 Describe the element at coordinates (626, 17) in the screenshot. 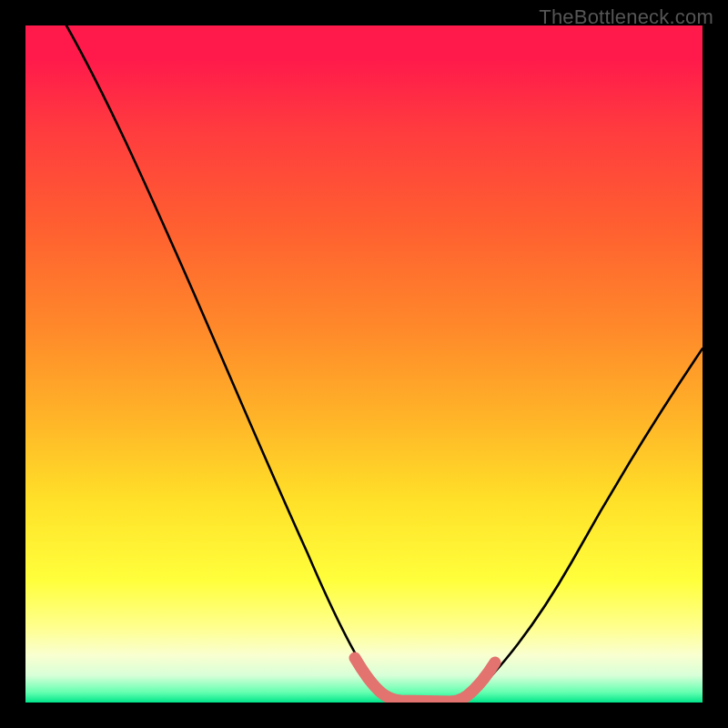

I see `watermark-text: TheBottleneck.com` at that location.